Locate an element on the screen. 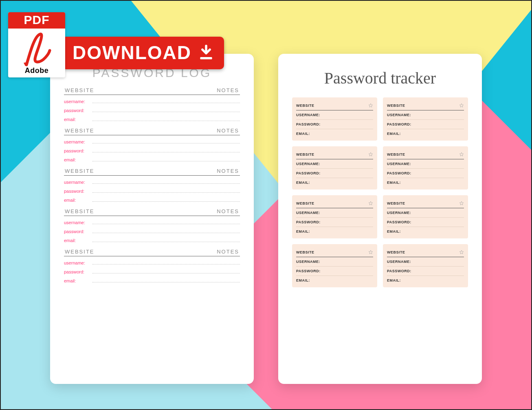 The image size is (532, 410). pdf-badge: PDF Adobe is located at coordinates (37, 45).